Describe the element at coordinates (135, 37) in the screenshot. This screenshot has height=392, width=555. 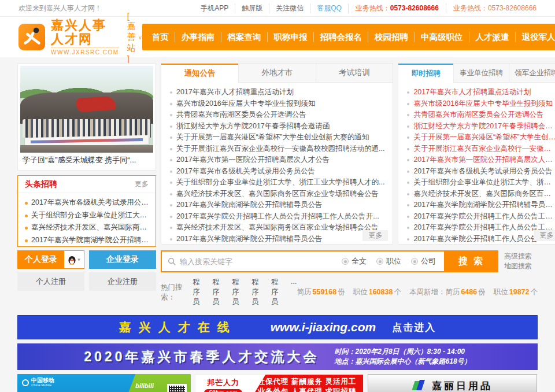
I see `station-selector: [ 嘉善站 ] ∨` at that location.